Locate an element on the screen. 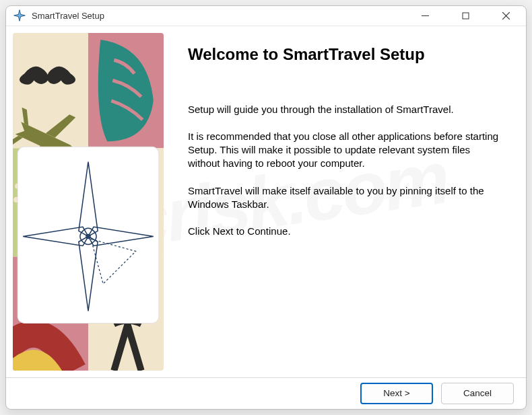 Image resolution: width=532 pixels, height=415 pixels. titlebar: SmartTravel Setup is located at coordinates (266, 16).